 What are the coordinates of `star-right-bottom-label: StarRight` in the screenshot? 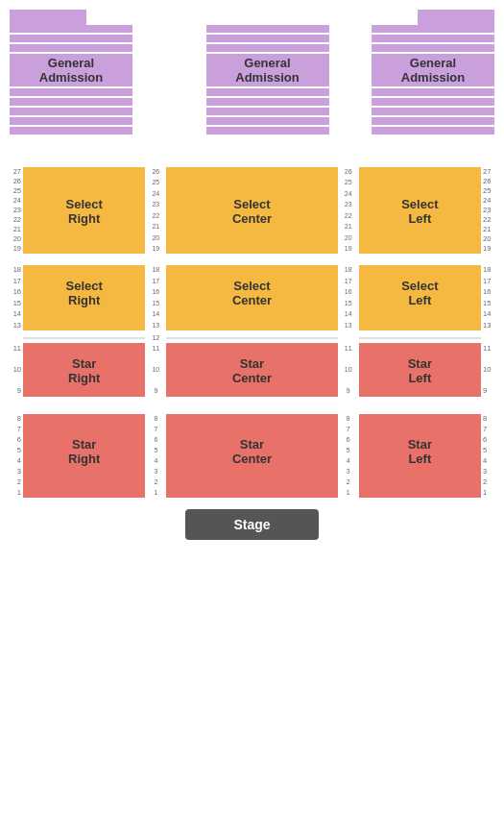 It's located at (84, 452).